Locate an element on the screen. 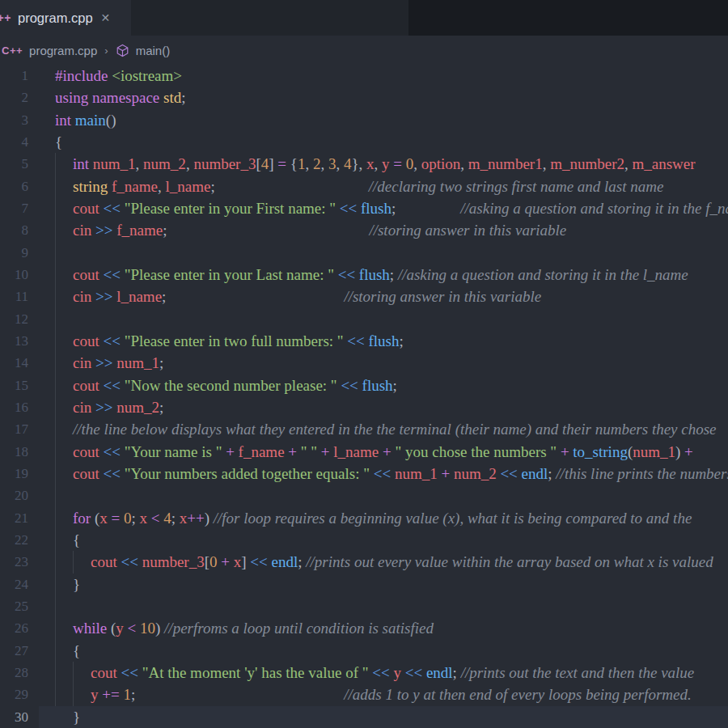 This screenshot has height=728, width=728. code-line: cin >> num_2; is located at coordinates (364, 408).